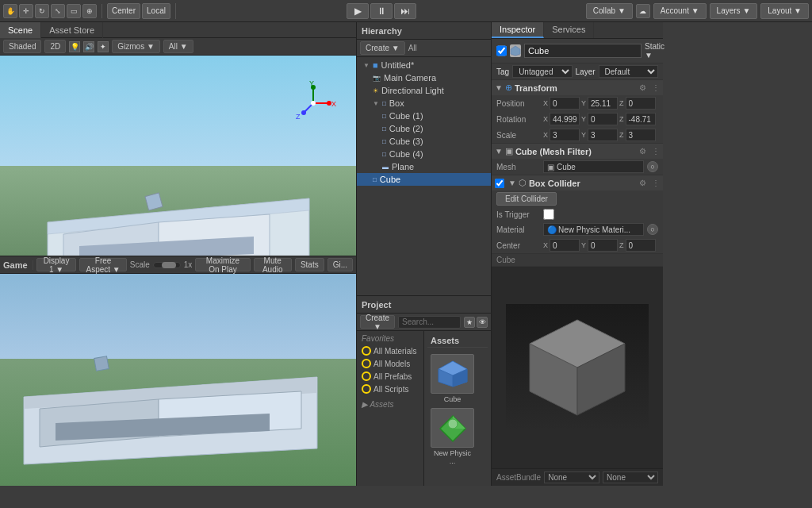  What do you see at coordinates (628, 71) in the screenshot?
I see `layer-select: Default` at bounding box center [628, 71].